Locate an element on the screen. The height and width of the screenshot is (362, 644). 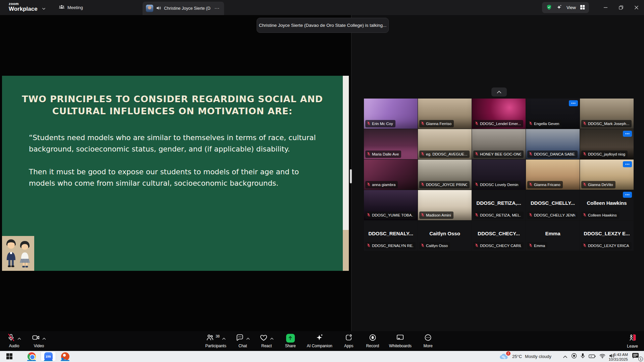
participant-name-pill: Colleen Hawkins is located at coordinates (600, 215).